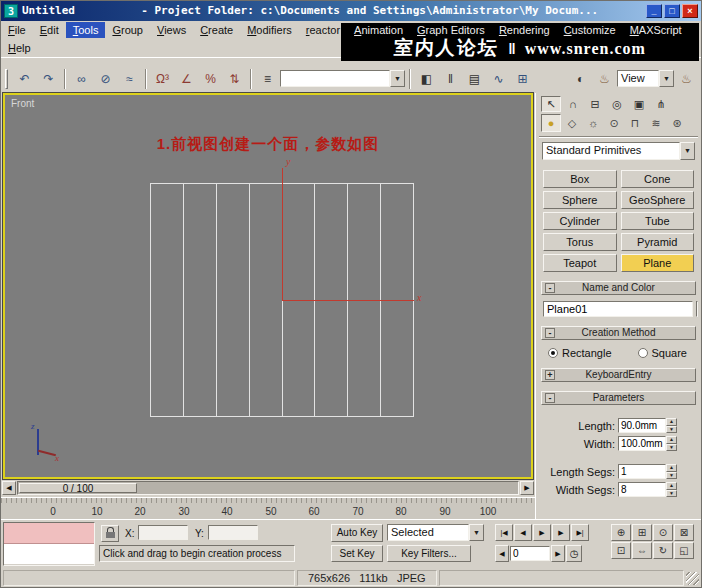 Image resolution: width=702 pixels, height=588 pixels. What do you see at coordinates (692, 578) in the screenshot?
I see `resize-grip` at bounding box center [692, 578].